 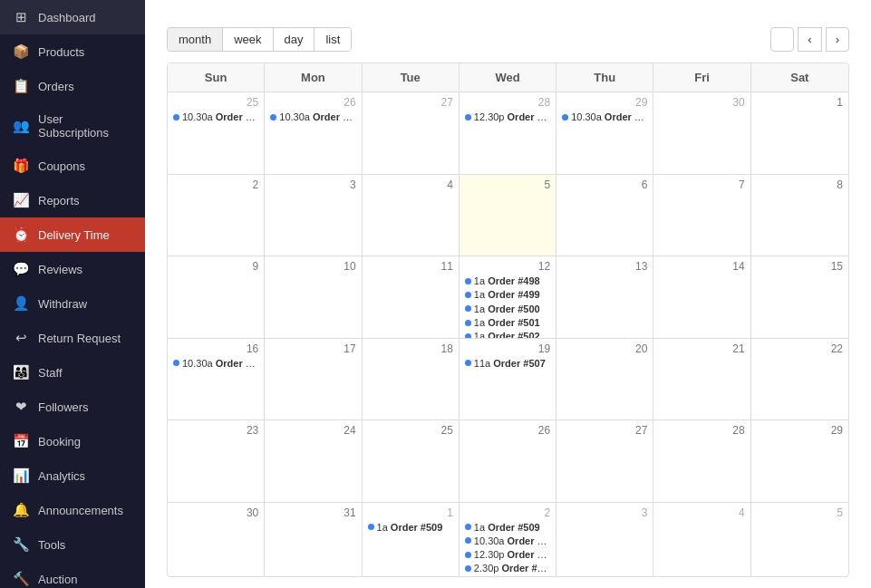 I want to click on calendar-day: 14, so click(x=702, y=297).